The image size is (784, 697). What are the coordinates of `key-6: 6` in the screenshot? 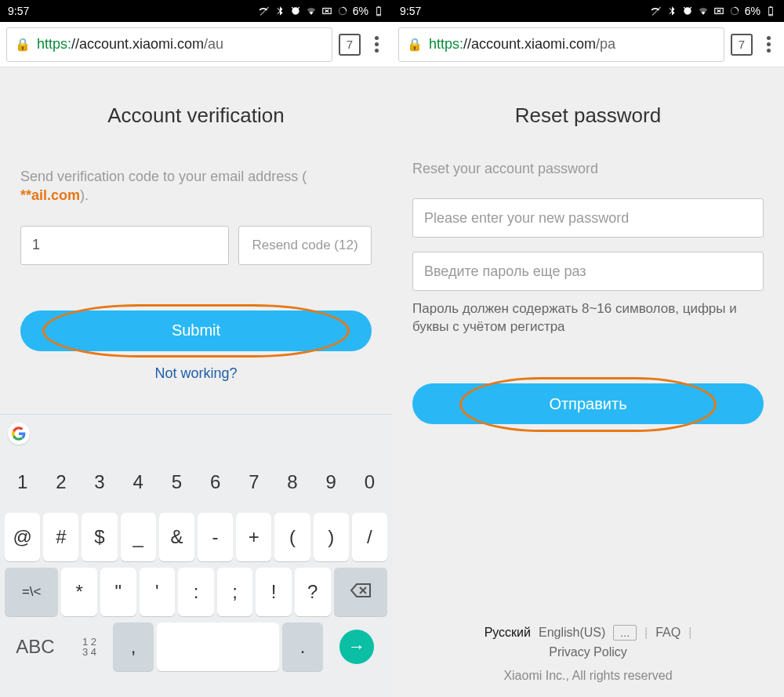 It's located at (215, 482).